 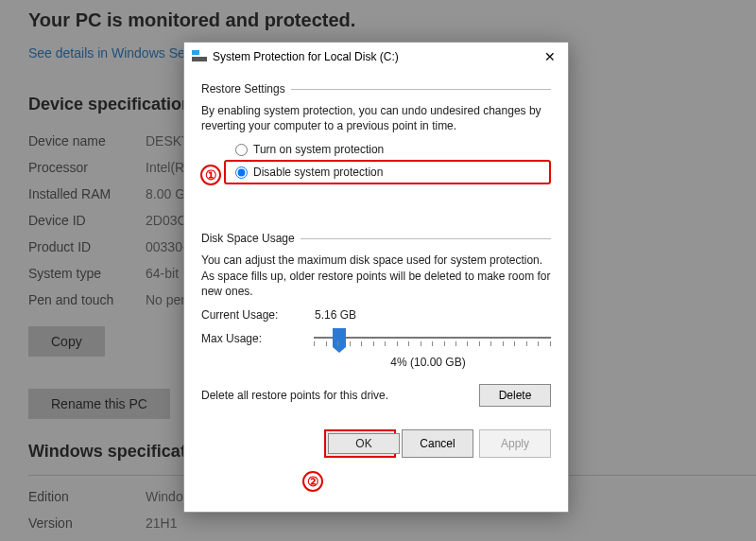 I want to click on radio-turn-on-label: Turn on system protection, so click(x=318, y=149).